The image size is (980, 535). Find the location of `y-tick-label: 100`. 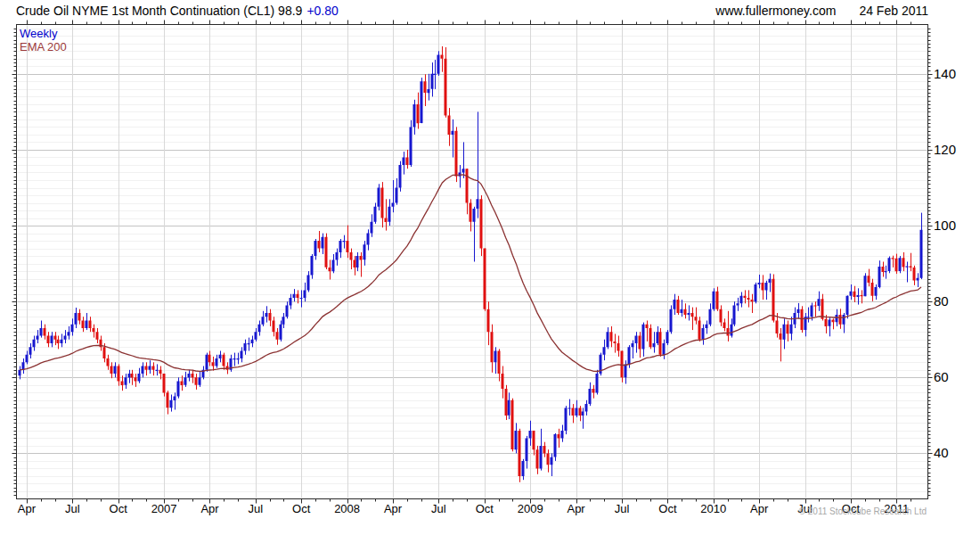

y-tick-label: 100 is located at coordinates (944, 225).